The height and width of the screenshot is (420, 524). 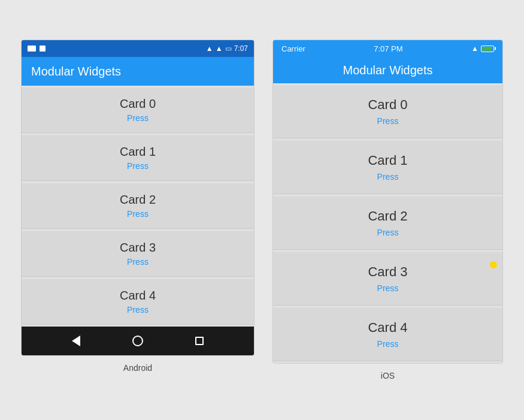 What do you see at coordinates (138, 49) in the screenshot?
I see `android-status-bar: ▲ ▲ ▭ 7:07` at bounding box center [138, 49].